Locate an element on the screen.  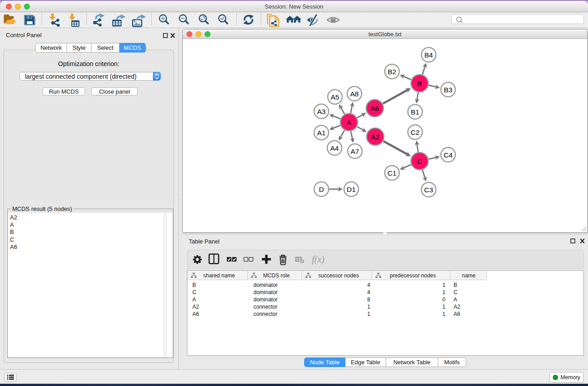
svg-text: A5 is located at coordinates (335, 97).